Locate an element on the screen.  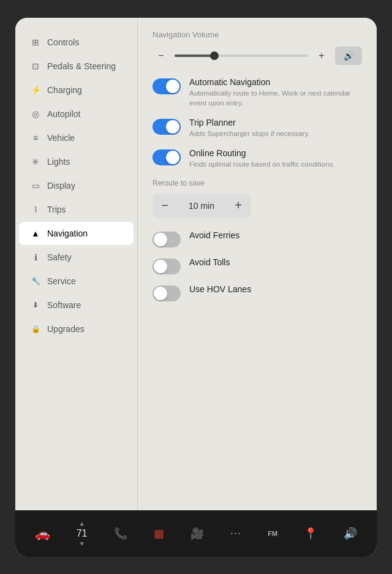
fm-icon: FM is located at coordinates (273, 534).